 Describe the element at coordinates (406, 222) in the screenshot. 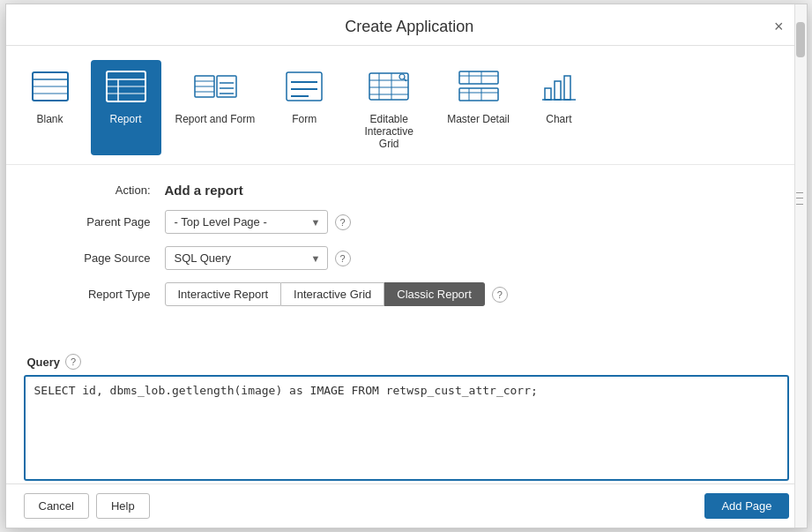

I see `parent-page-row: Parent Page - Top Level Page - ▼ ?` at that location.